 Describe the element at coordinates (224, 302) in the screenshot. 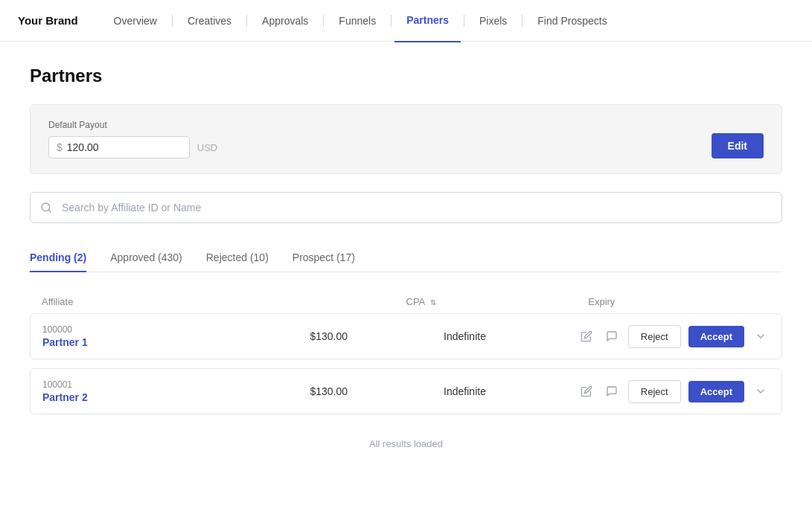

I see `col-affiliate: Affiliate` at that location.